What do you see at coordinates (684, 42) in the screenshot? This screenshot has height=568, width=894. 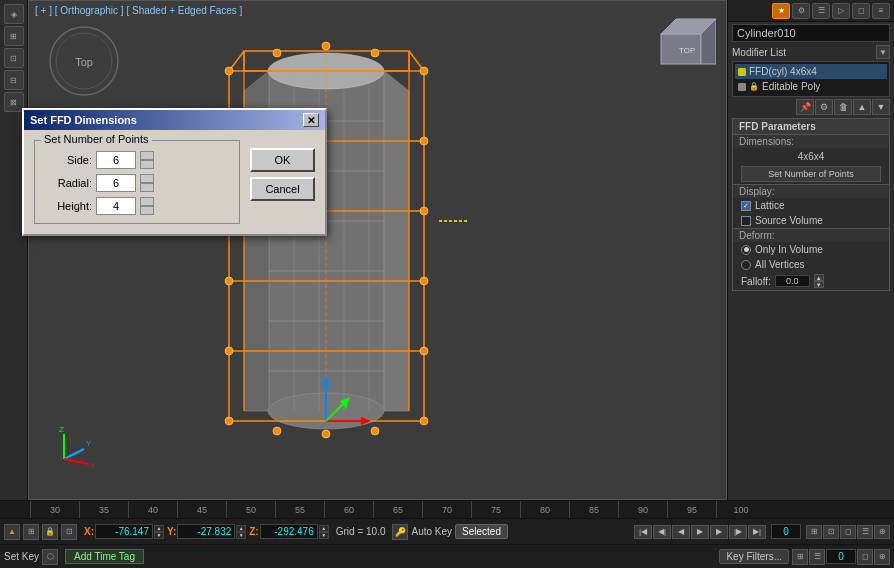 I see `nav-cube-gizmo: TOP` at bounding box center [684, 42].